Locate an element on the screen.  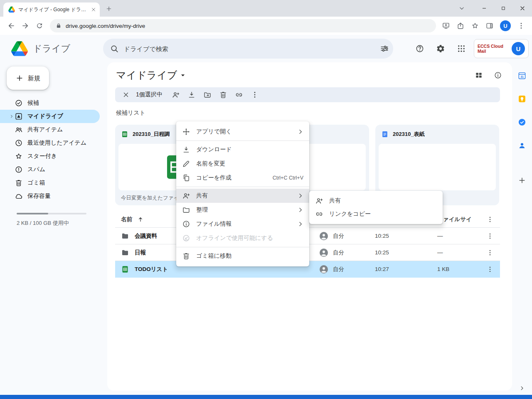
sidebar-item-starred: スター付き is located at coordinates (50, 156).